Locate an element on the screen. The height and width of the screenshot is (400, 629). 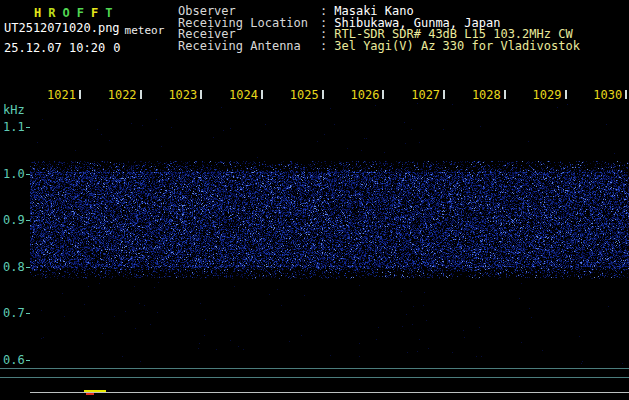
signal-baseline is located at coordinates (330, 392).